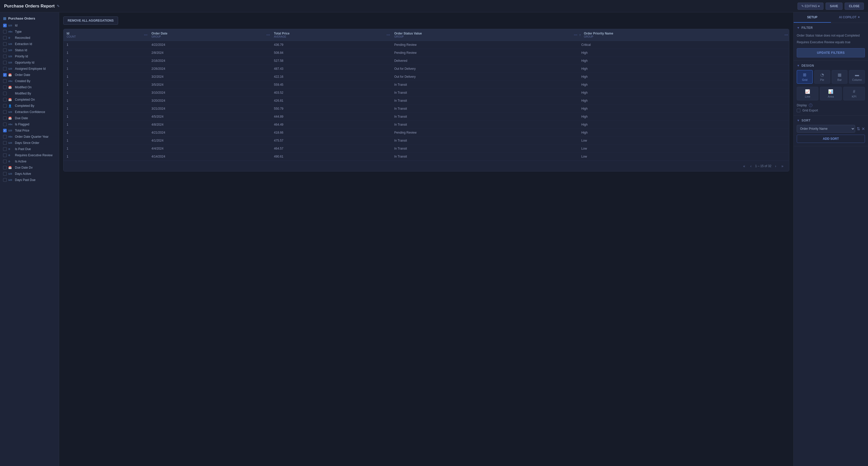  Describe the element at coordinates (5, 112) in the screenshot. I see `sidebar-checkbox-extraction_confidence` at that location.